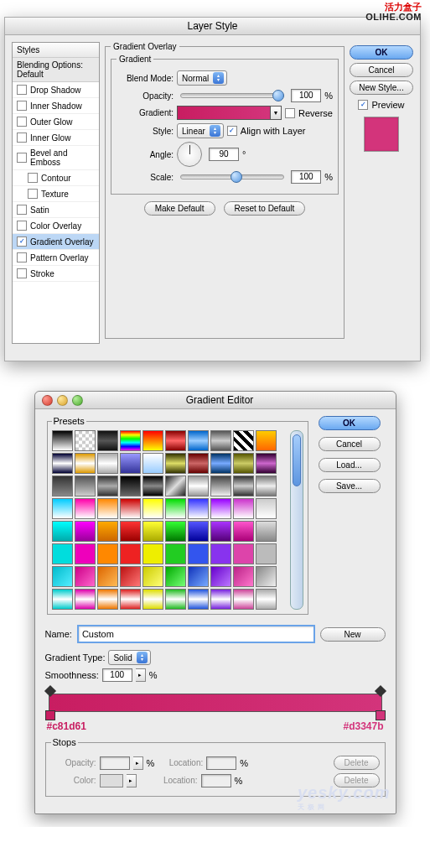 The height and width of the screenshot is (868, 430). What do you see at coordinates (189, 154) in the screenshot?
I see `angle-dial` at bounding box center [189, 154].